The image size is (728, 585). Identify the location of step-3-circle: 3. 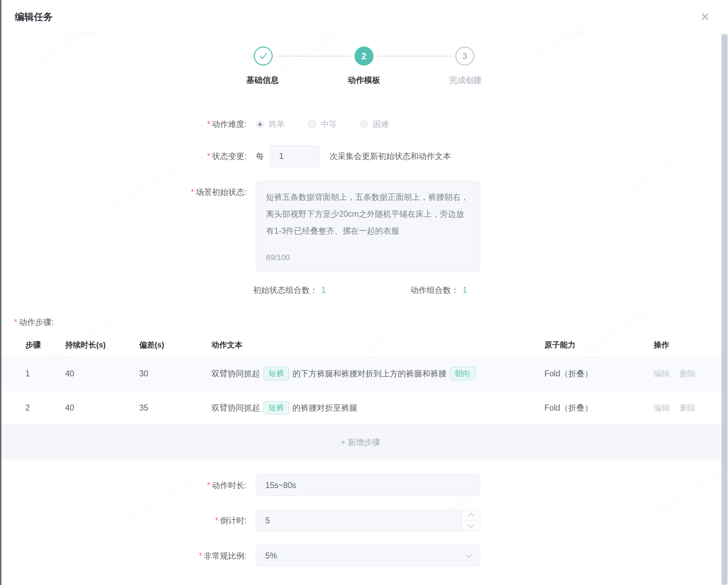
(465, 56).